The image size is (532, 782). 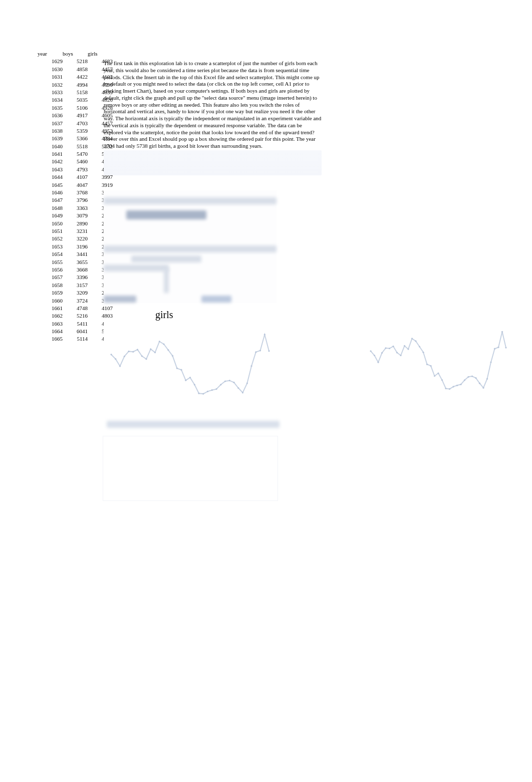 I want to click on table-row: 164154705200, so click(x=75, y=154).